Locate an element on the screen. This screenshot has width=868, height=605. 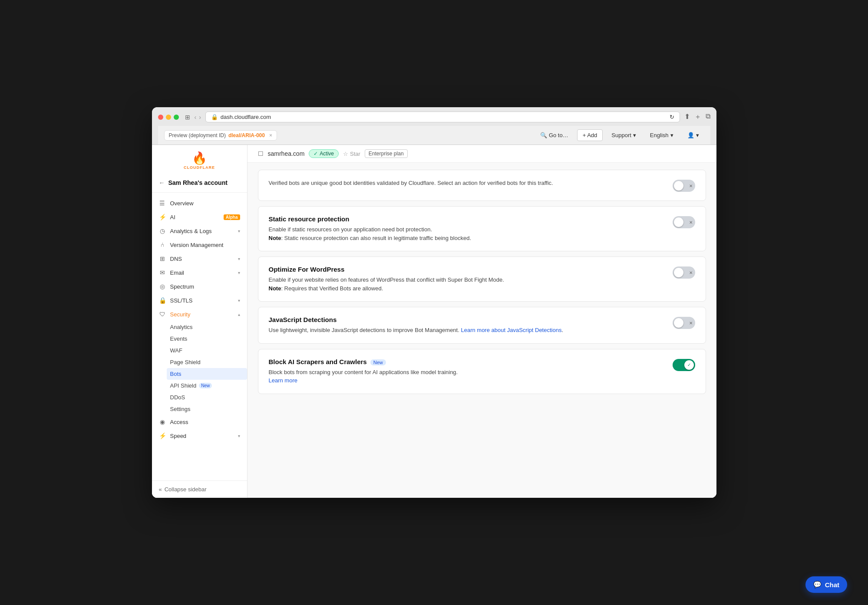
traffic-light-yellow is located at coordinates (168, 117).